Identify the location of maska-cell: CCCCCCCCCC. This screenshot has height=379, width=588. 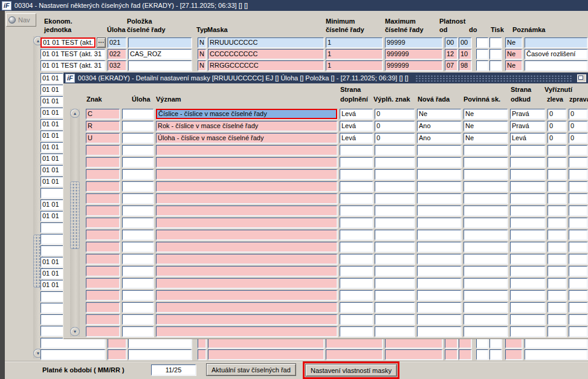
(266, 54).